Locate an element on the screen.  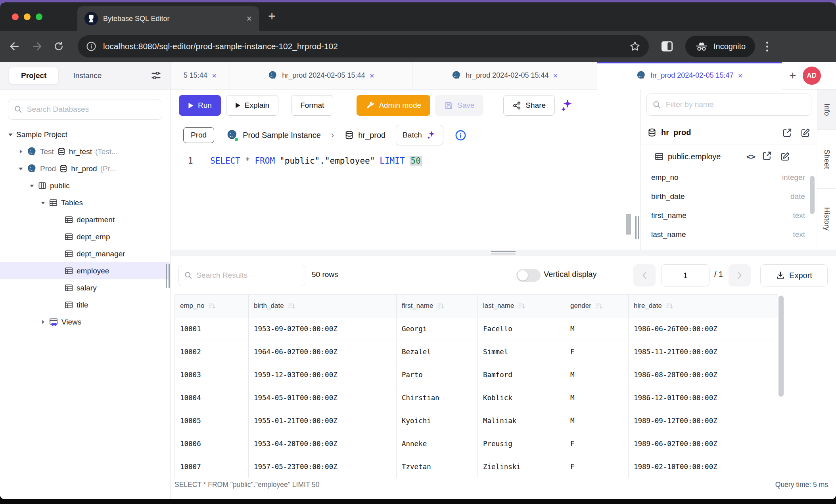
cell: 1953-04-20T00:00:00Z is located at coordinates (323, 444).